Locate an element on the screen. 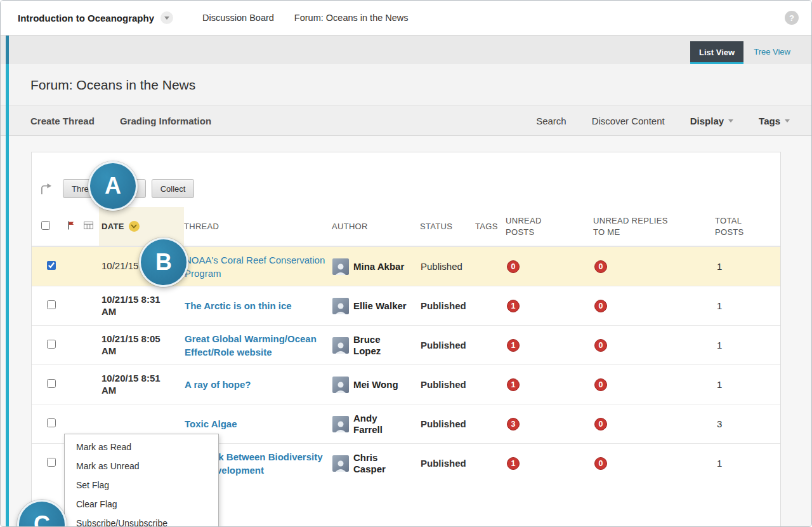 This screenshot has width=812, height=527. thread-column-header: THREAD is located at coordinates (258, 227).